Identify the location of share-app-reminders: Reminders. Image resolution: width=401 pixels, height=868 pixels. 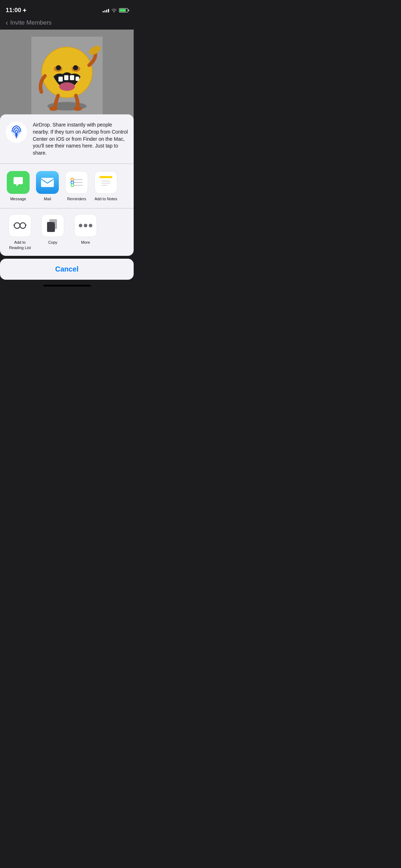
(77, 186).